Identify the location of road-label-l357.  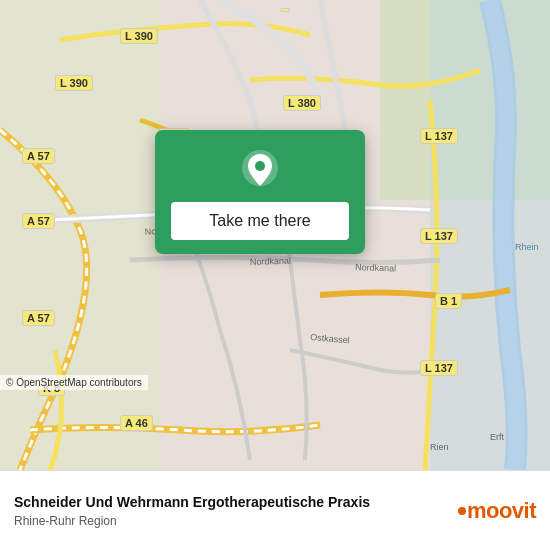
(285, 10).